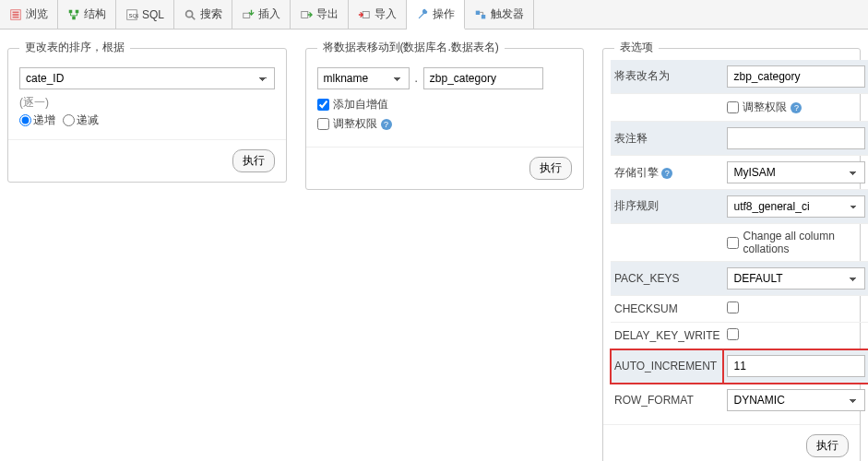 Image resolution: width=868 pixels, height=461 pixels. Describe the element at coordinates (135, 15) in the screenshot. I see `svg-text: SQL` at that location.